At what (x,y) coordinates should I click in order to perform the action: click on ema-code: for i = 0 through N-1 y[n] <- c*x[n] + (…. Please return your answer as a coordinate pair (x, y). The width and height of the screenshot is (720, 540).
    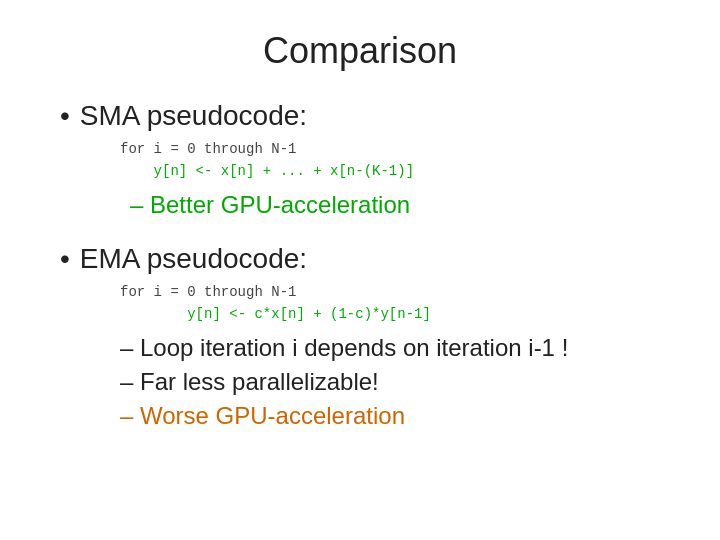
    Looking at the image, I should click on (390, 304).